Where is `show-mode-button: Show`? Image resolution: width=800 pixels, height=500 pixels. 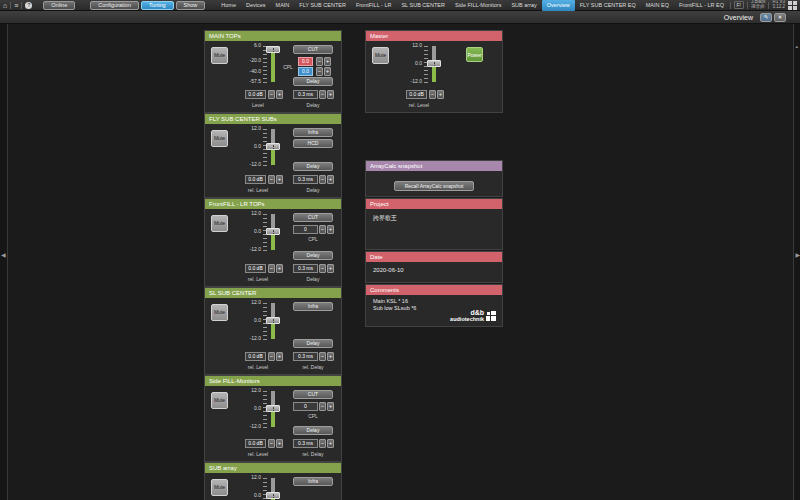
show-mode-button: Show is located at coordinates (191, 6).